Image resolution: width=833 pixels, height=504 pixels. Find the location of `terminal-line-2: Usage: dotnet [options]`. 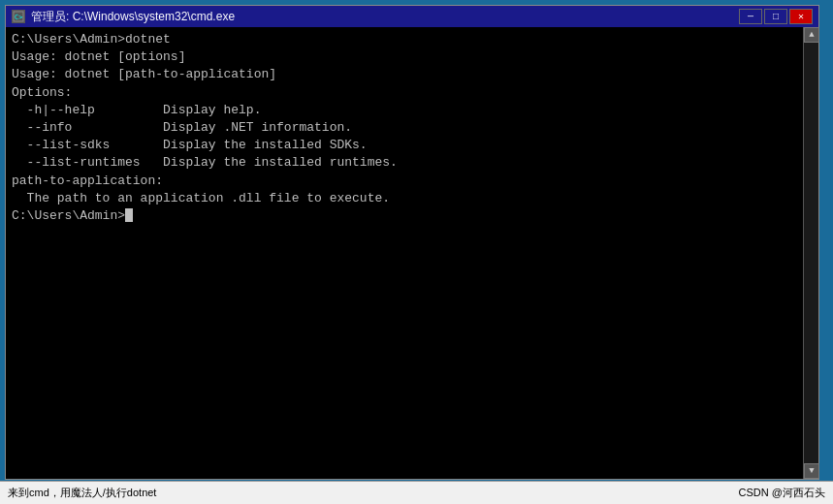

terminal-line-2: Usage: dotnet [options] is located at coordinates (412, 57).